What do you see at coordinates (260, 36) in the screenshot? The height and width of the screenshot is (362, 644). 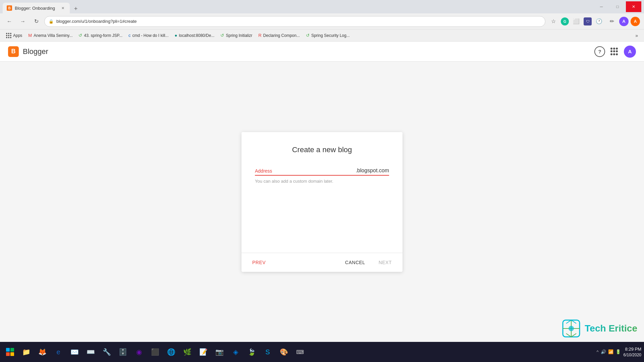 I see `bookmark-favicon-6: R` at bounding box center [260, 36].